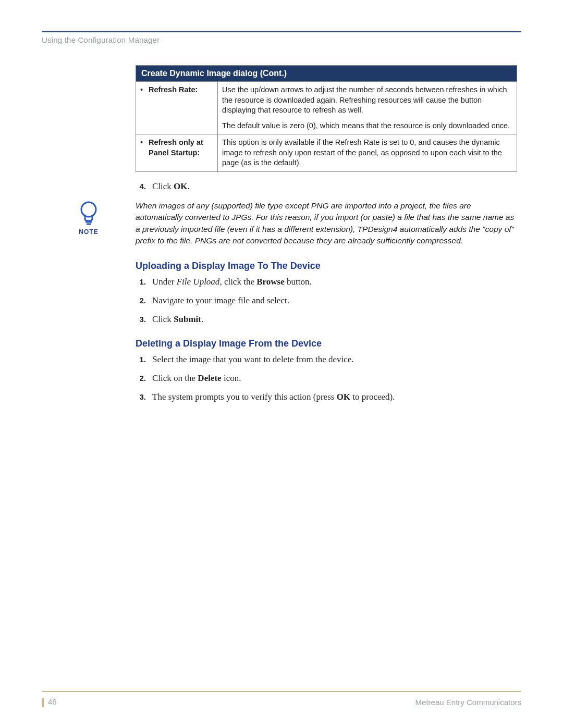 The width and height of the screenshot is (563, 728). What do you see at coordinates (210, 378) in the screenshot?
I see `step-text-part: Delete` at bounding box center [210, 378].